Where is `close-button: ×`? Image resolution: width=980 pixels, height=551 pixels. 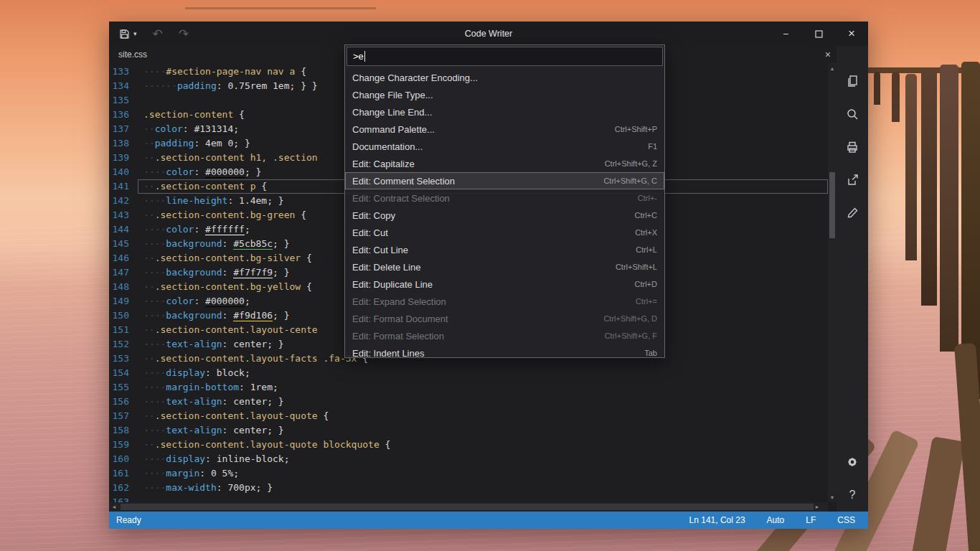 close-button: × is located at coordinates (852, 34).